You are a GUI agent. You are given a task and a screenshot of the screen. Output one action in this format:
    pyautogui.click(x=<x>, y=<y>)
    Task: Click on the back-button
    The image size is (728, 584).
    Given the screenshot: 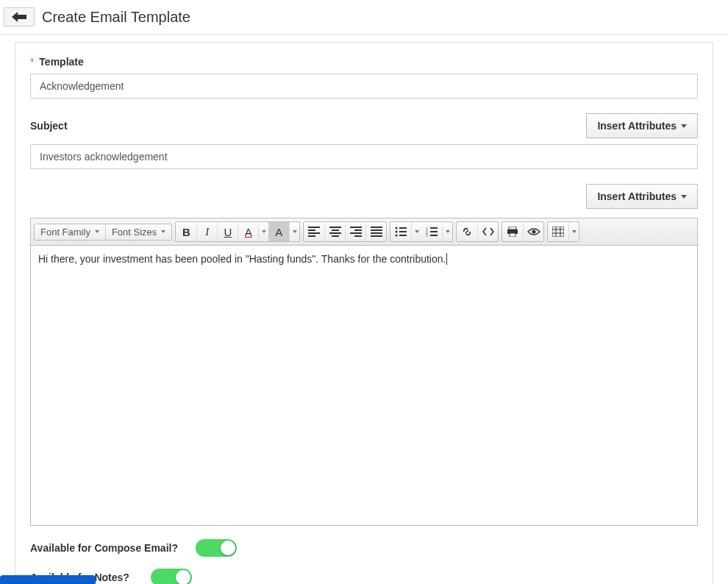 What is the action you would take?
    pyautogui.click(x=19, y=17)
    